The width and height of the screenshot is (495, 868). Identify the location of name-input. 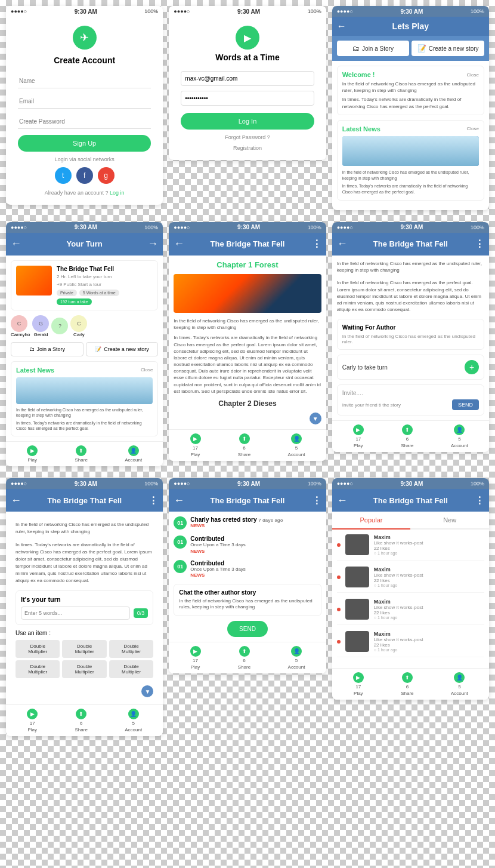
(85, 81).